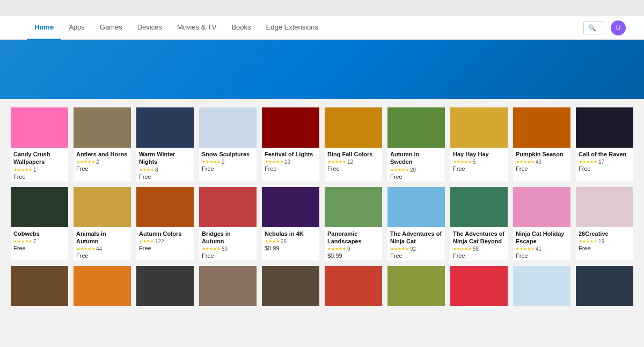 Image resolution: width=644 pixels, height=347 pixels. I want to click on theme-card: Ninja Cat Holiday Escape ★★★★★41 Free, so click(542, 224).